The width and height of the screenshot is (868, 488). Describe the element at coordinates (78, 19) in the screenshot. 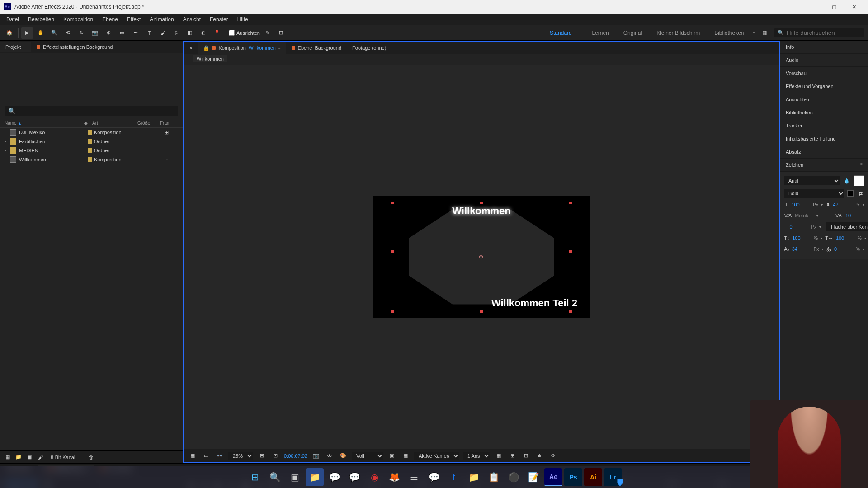

I see `menu-komposition: Komposition` at that location.